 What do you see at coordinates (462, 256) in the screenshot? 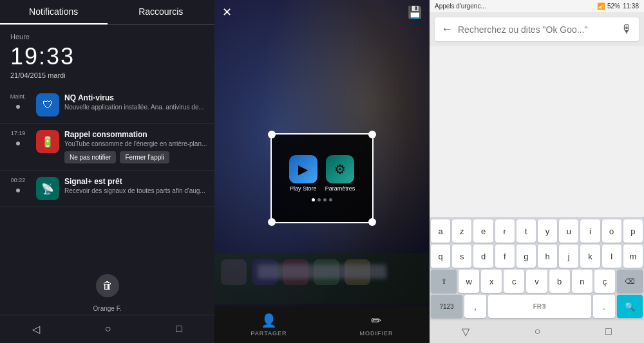
I see `key-s: s` at bounding box center [462, 256].